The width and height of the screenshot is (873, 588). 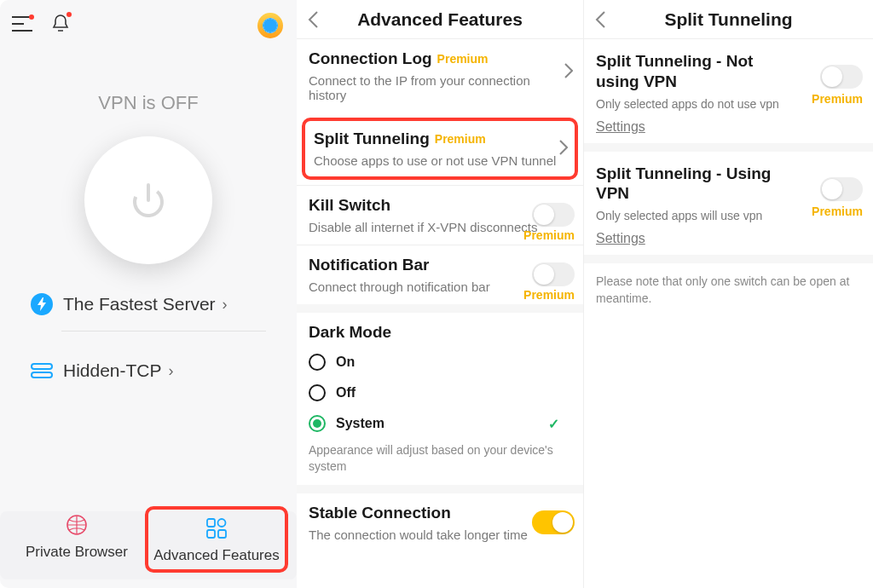 I want to click on avatar, so click(x=270, y=26).